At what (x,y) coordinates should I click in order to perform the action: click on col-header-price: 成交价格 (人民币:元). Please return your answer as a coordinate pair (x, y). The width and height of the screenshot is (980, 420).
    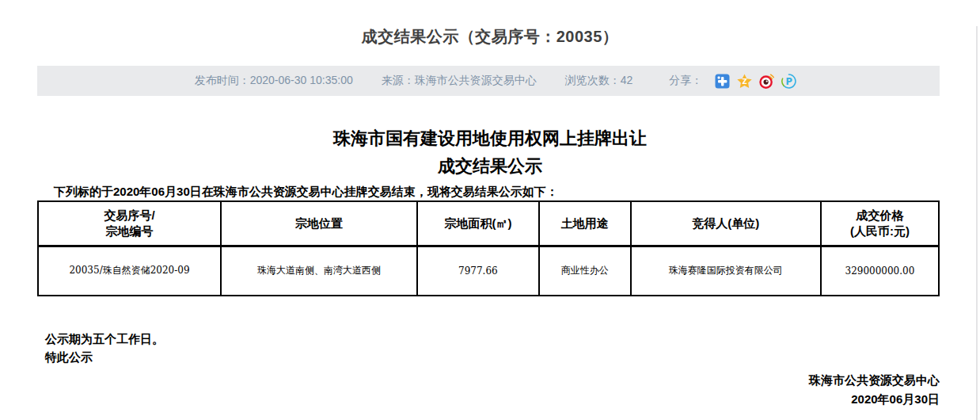
    Looking at the image, I should click on (880, 223).